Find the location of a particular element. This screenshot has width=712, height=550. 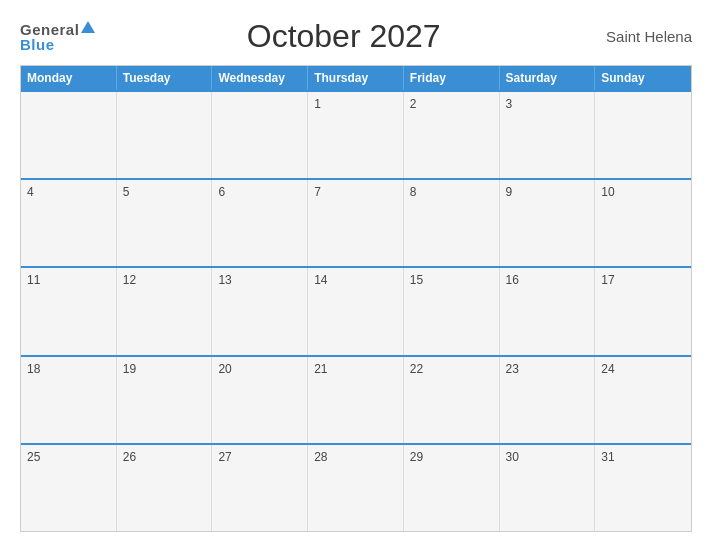

calendar-cell: 24 is located at coordinates (643, 400).